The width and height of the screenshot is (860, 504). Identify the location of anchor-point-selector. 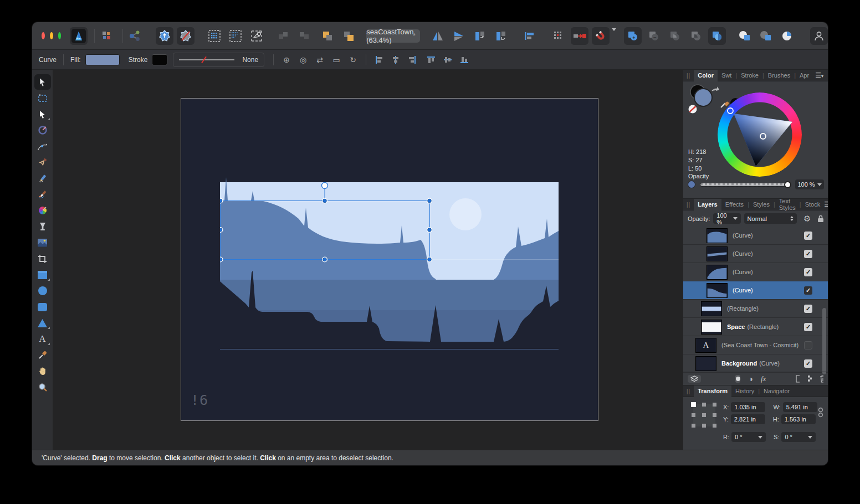
(704, 415).